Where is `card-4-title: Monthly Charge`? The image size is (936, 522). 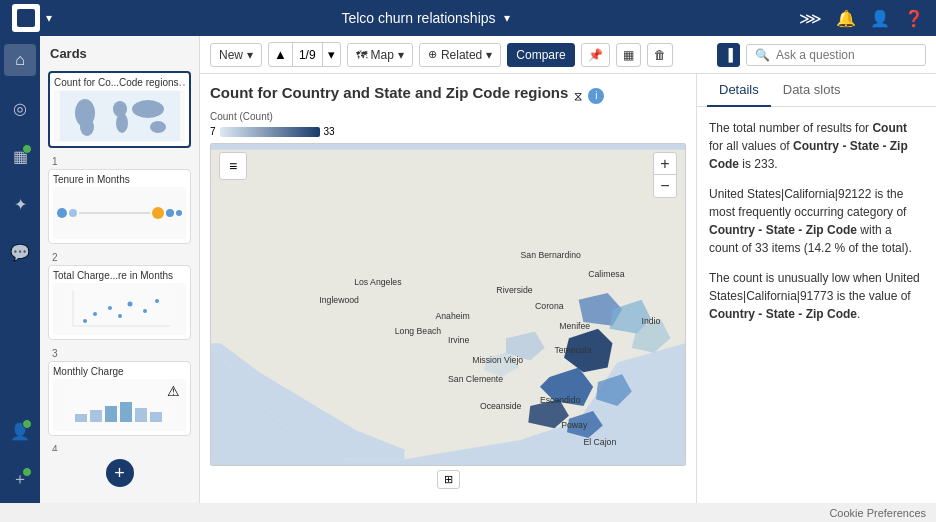
card-4-title: Monthly Charge is located at coordinates (120, 372).